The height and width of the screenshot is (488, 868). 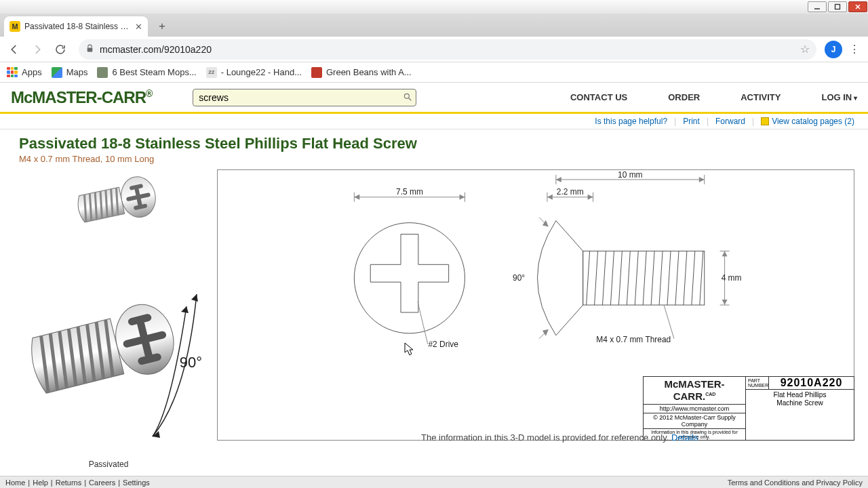 What do you see at coordinates (434, 482) in the screenshot?
I see `site-footer: Home| Help| Returns| Careers| Settings T…` at bounding box center [434, 482].